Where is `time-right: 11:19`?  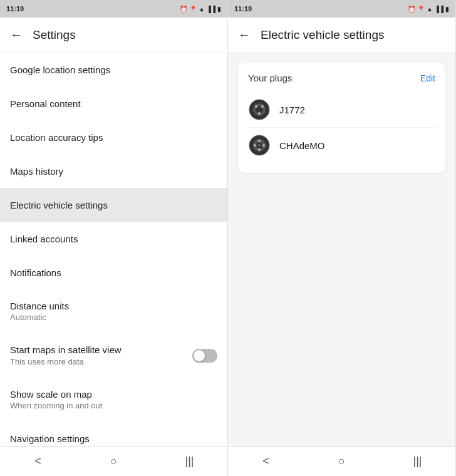 time-right: 11:19 is located at coordinates (243, 9).